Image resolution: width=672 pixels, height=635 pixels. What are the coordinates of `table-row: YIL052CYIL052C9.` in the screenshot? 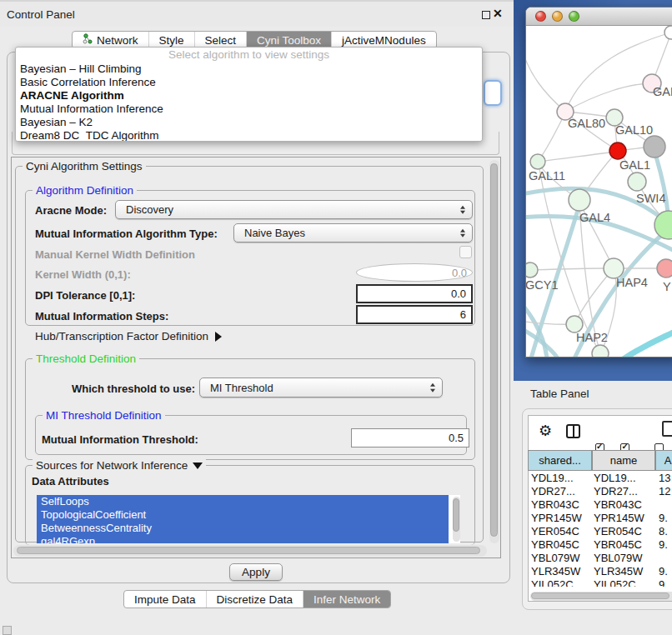 It's located at (600, 582).